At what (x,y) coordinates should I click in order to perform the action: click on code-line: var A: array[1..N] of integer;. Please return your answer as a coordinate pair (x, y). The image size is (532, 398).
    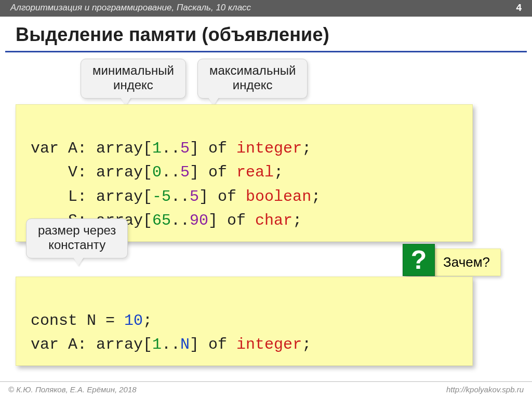
    Looking at the image, I should click on (171, 345).